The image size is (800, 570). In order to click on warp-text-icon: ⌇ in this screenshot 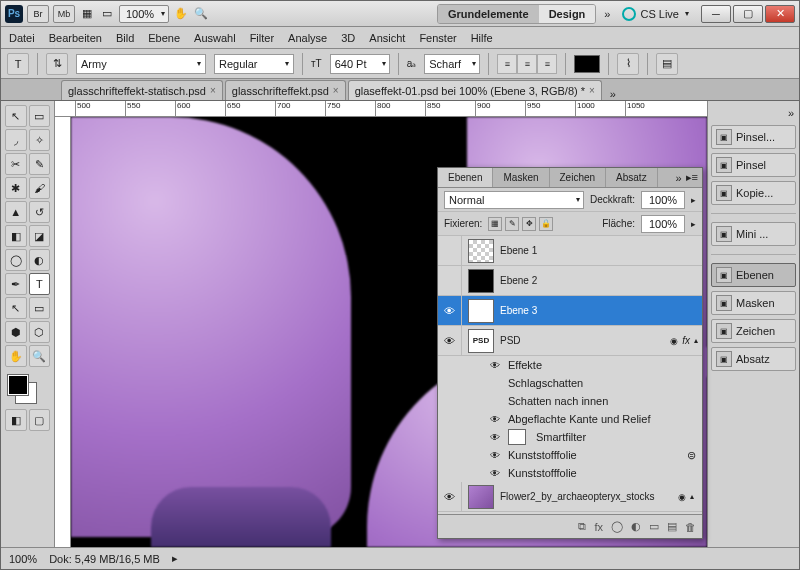, I will do `click(628, 64)`.